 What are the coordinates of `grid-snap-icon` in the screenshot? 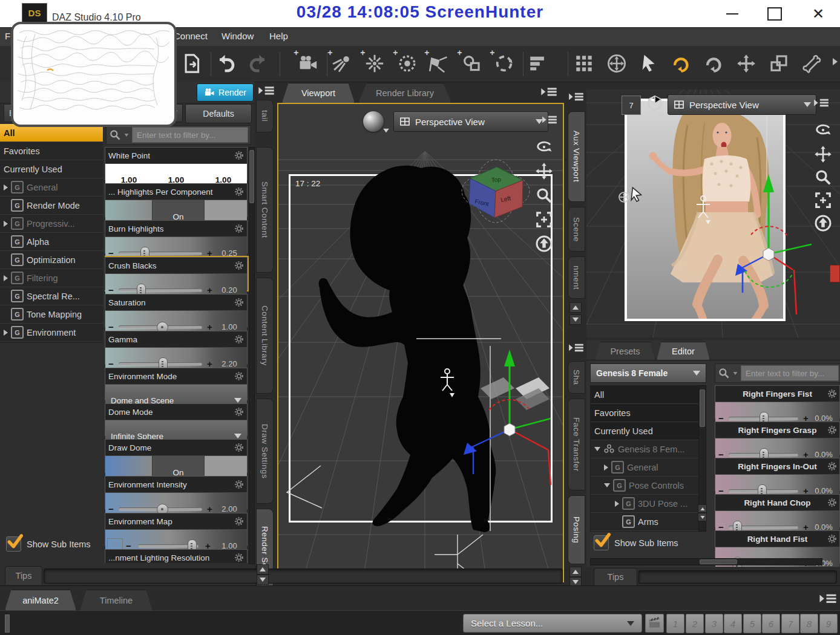 It's located at (584, 63).